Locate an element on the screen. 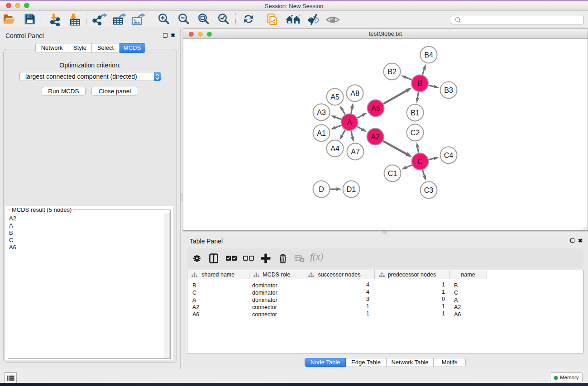 This screenshot has height=386, width=588. svg-text: C is located at coordinates (420, 162).